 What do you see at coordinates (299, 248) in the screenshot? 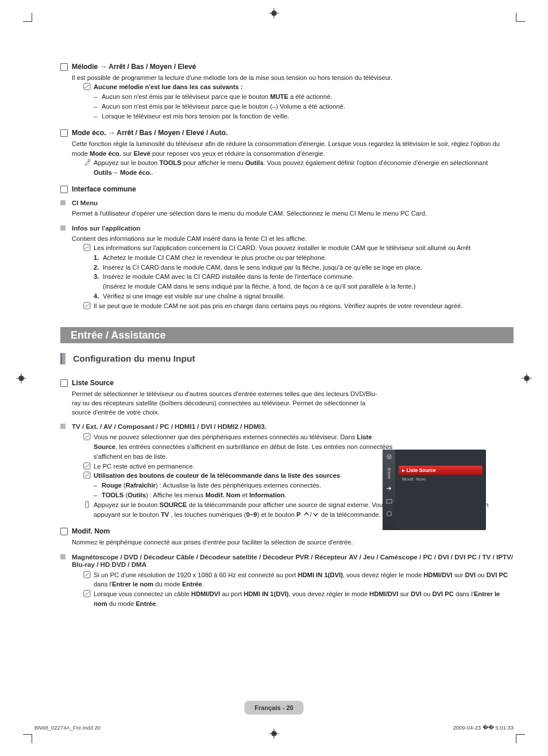
I see `note-row: Les informations sur l'application conce…` at bounding box center [299, 248].